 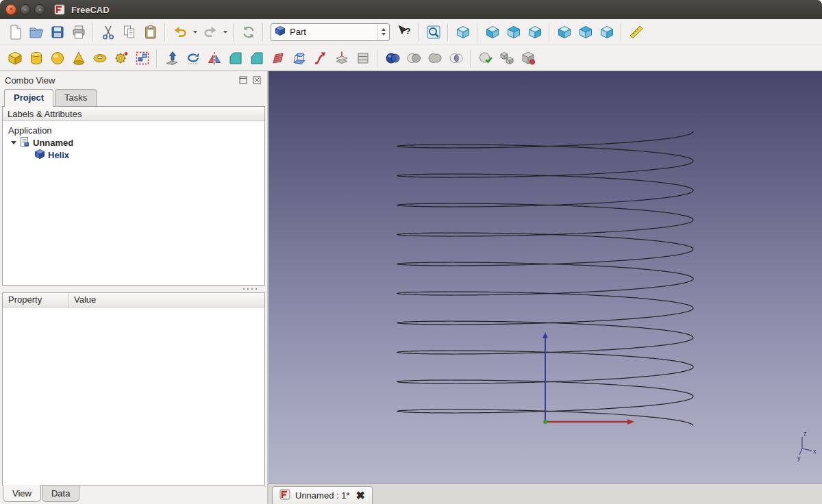 What do you see at coordinates (360, 496) in the screenshot?
I see `tab-close-icon: ✖` at bounding box center [360, 496].